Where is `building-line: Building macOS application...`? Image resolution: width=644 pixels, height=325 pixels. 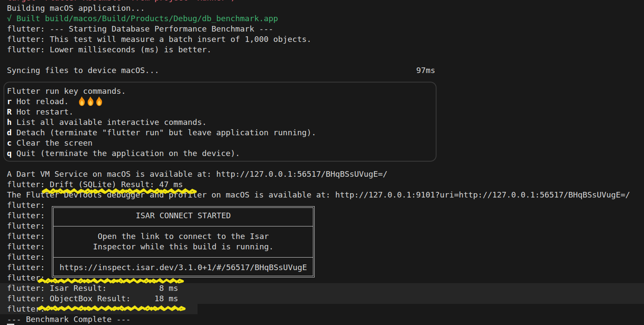
building-line: Building macOS application... is located at coordinates (76, 8).